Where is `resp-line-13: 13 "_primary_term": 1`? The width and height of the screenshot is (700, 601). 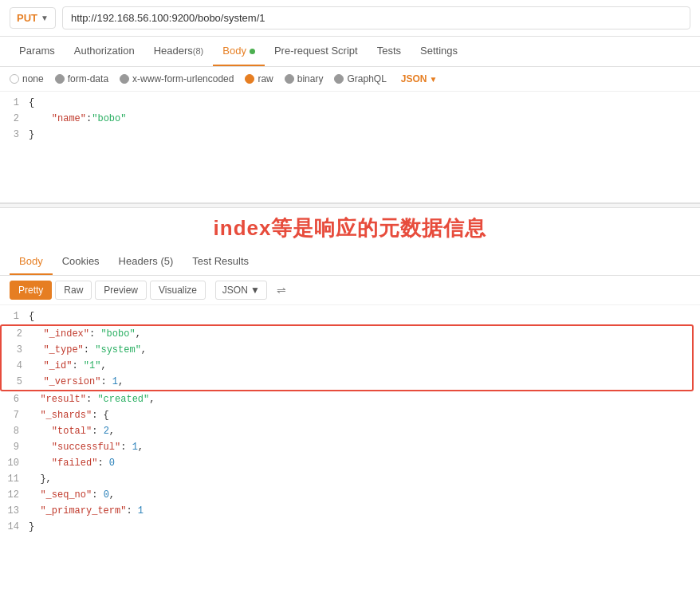
resp-line-13: 13 "_primary_term": 1 is located at coordinates (350, 511).